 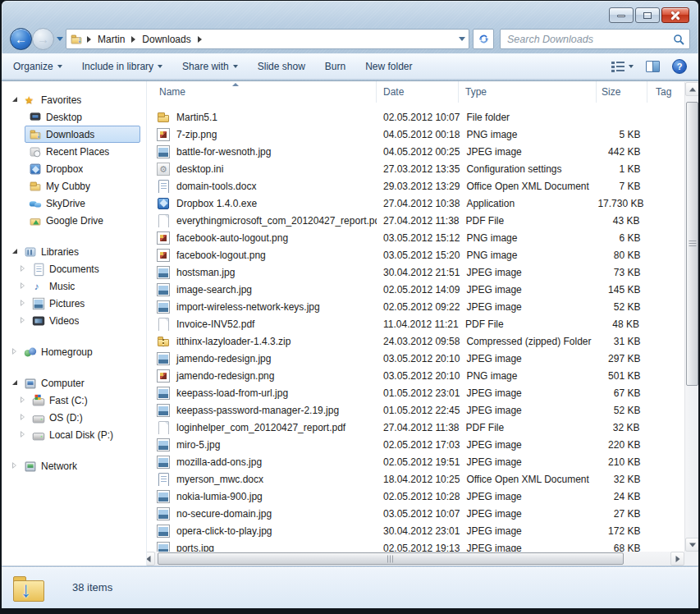 What do you see at coordinates (415, 514) in the screenshot?
I see `table-row: no-secure-domain.jpg03.05.2012 10:07JPEG…` at bounding box center [415, 514].